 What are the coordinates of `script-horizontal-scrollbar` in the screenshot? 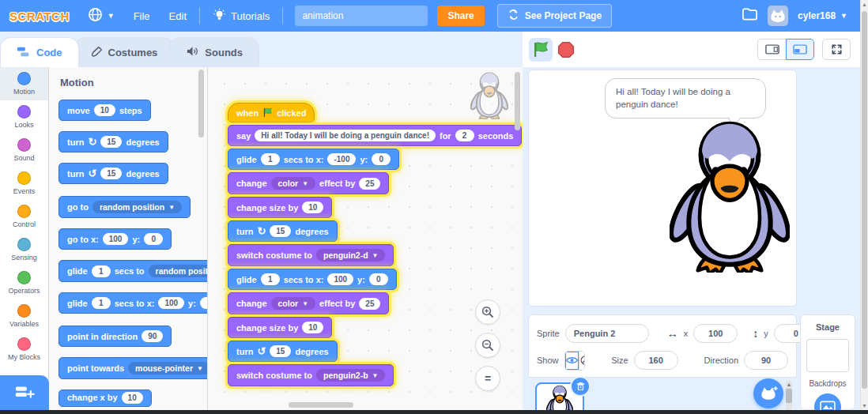 It's located at (321, 405).